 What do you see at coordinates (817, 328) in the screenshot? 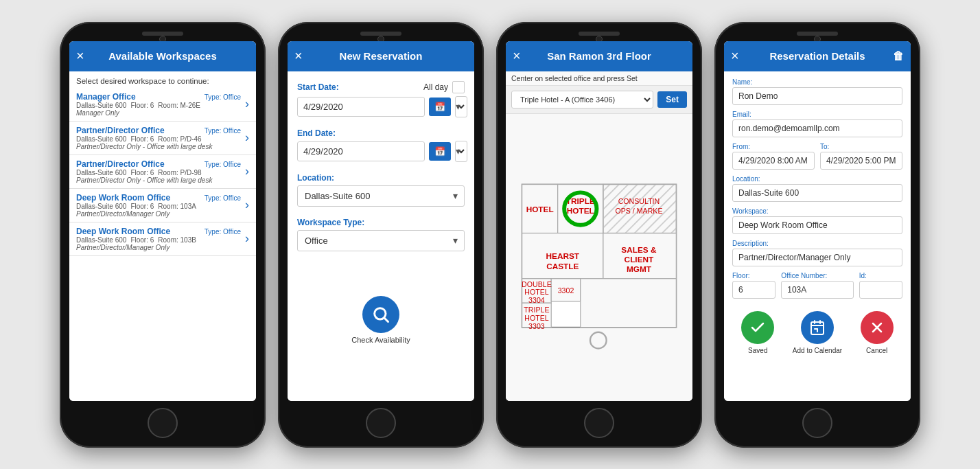
I see `calendar-icon` at bounding box center [817, 328].